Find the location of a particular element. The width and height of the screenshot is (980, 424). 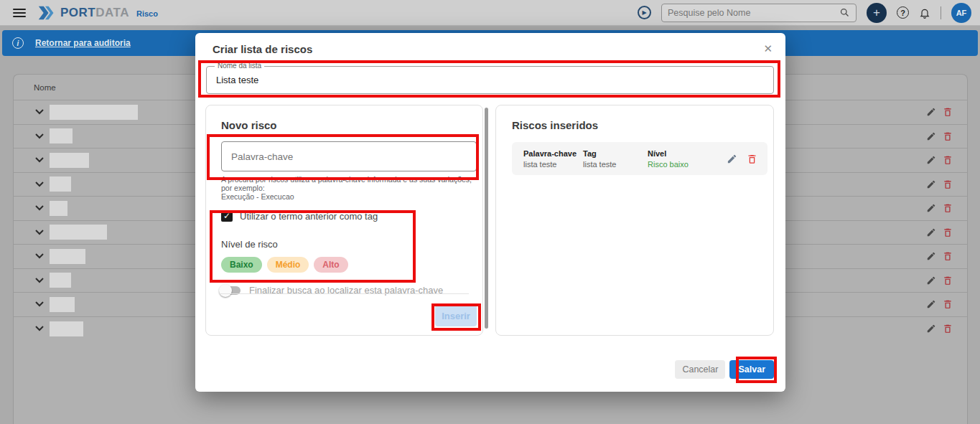

bell-icon is located at coordinates (925, 13).